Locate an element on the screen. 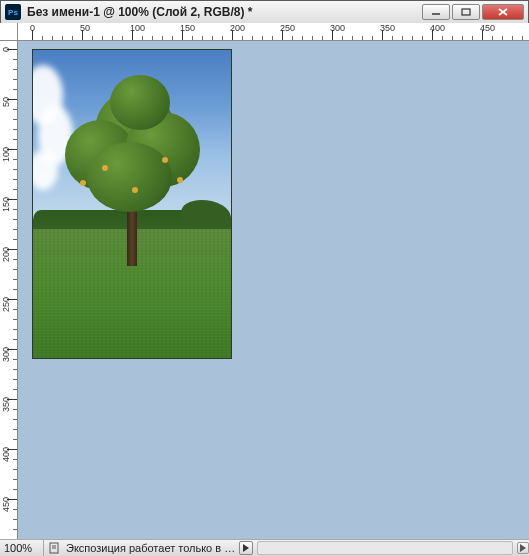 The height and width of the screenshot is (556, 529). ruler-v-label: 200 is located at coordinates (6, 254).